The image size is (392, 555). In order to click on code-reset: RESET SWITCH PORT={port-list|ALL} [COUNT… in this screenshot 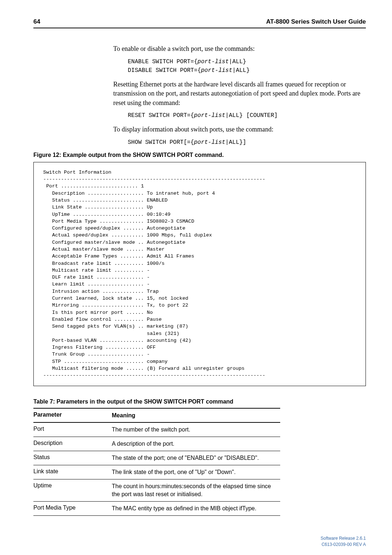, I will do `click(247, 116)`.